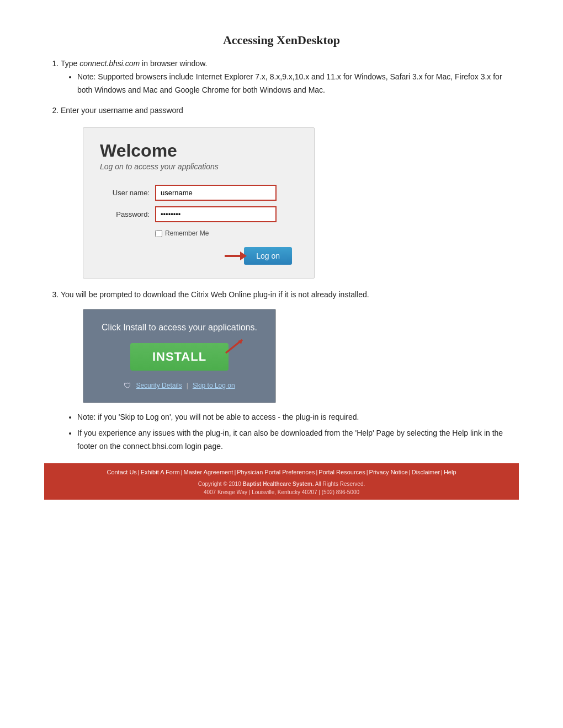  Describe the element at coordinates (209, 473) in the screenshot. I see `footer-link-master: Master Agreement` at that location.